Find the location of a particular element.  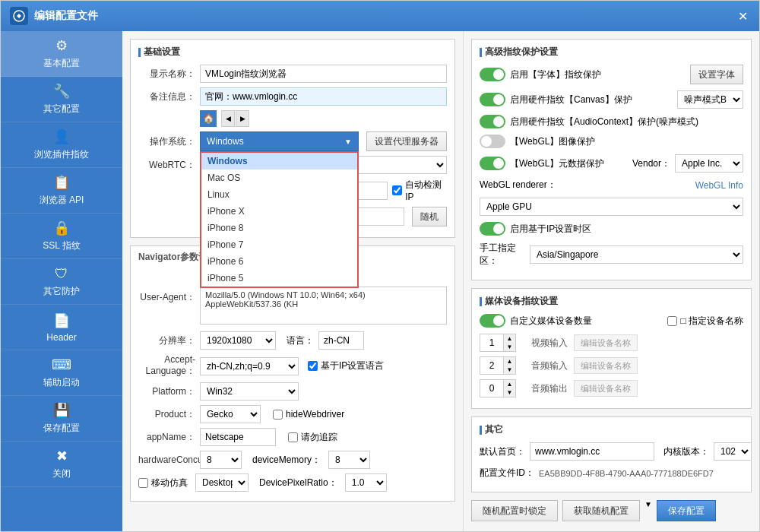

sidebar-item-other-config: 🔧 其它配置 is located at coordinates (62, 100).